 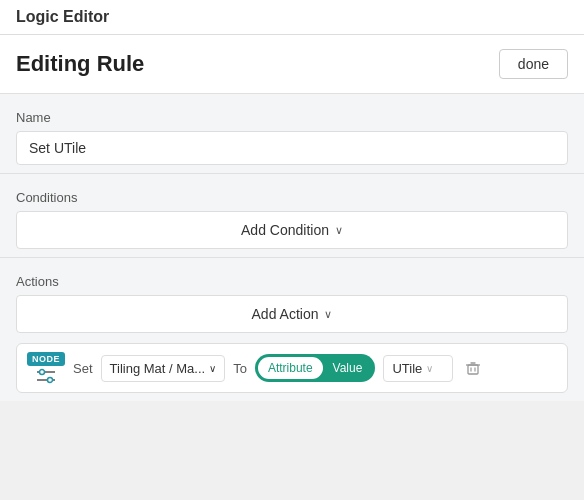 What do you see at coordinates (286, 314) in the screenshot?
I see `add-action-label: Add Action` at bounding box center [286, 314].